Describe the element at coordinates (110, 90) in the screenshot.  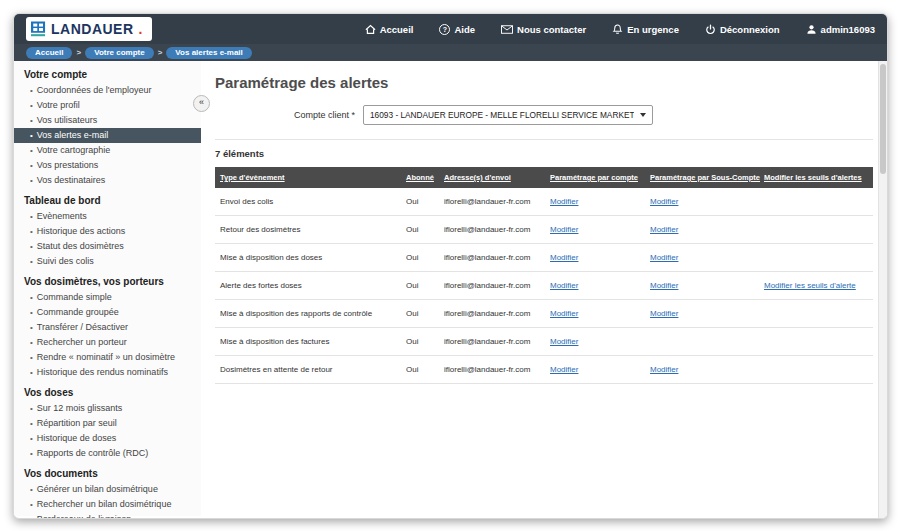
I see `sidebar-item: Coordonnées de l'employeur` at that location.